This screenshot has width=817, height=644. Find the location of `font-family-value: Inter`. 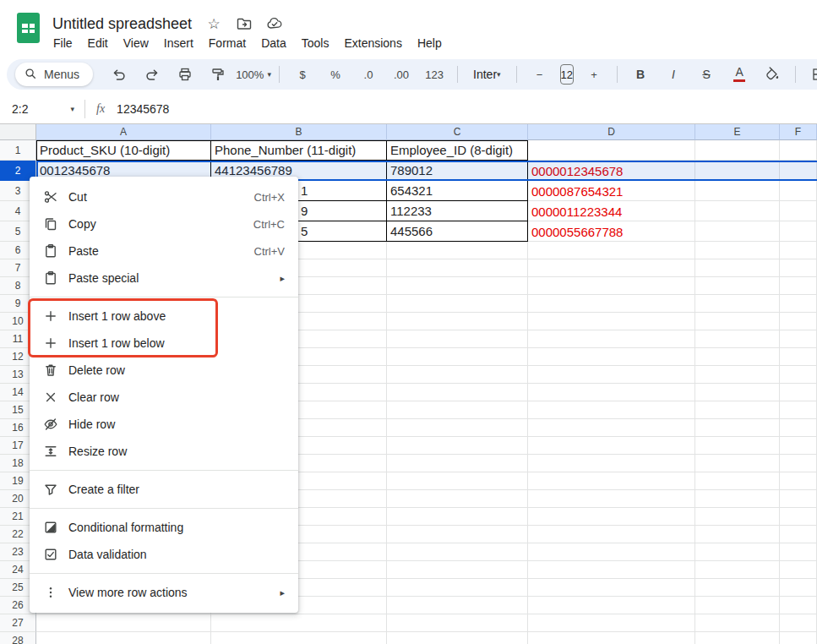

font-family-value: Inter is located at coordinates (485, 74).